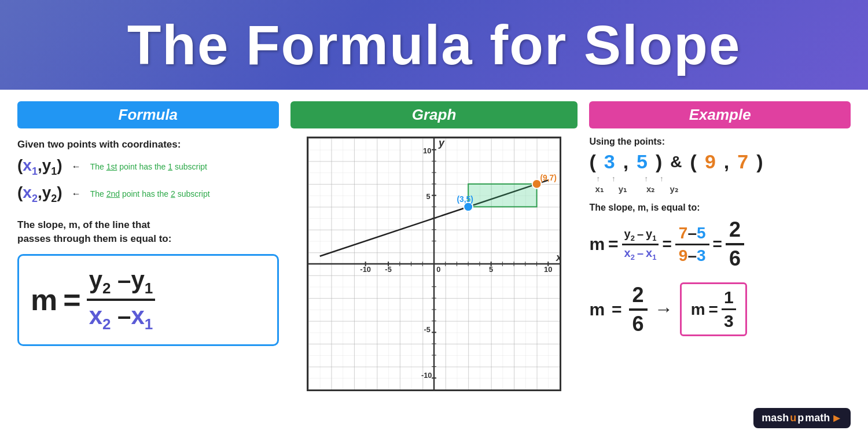 Image resolution: width=868 pixels, height=434 pixels. What do you see at coordinates (30, 165) in the screenshot?
I see `x1-var: x1` at bounding box center [30, 165].